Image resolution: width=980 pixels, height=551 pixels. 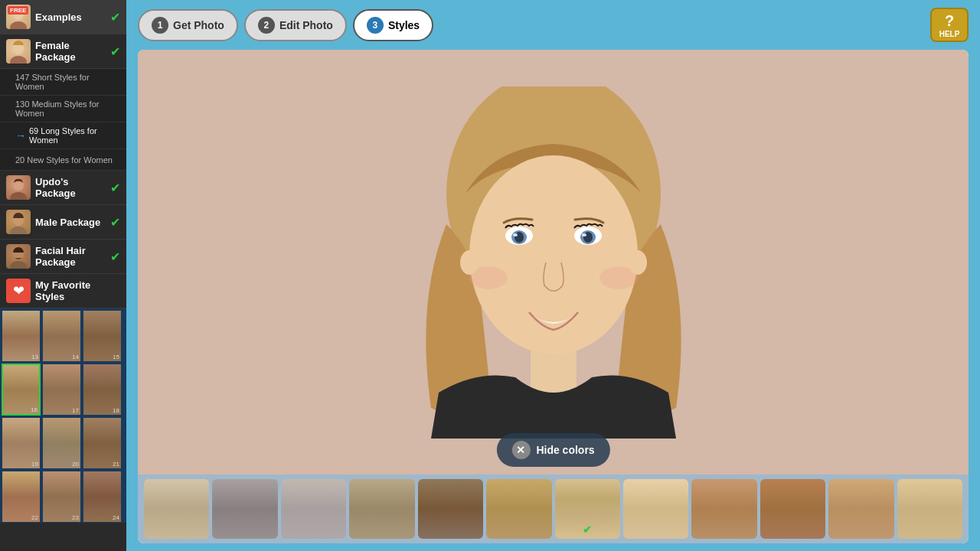 I want to click on thumb-num-23: 23, so click(x=75, y=517).